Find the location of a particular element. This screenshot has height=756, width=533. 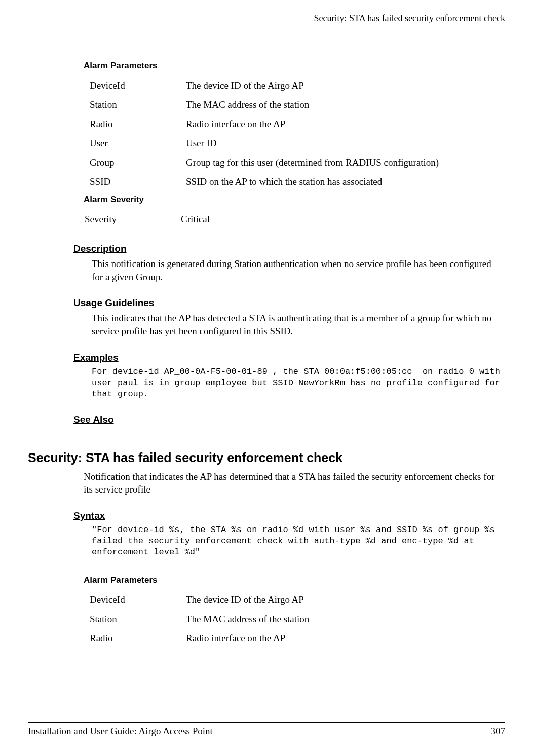

section-title: Security: STA has failed security enforc… is located at coordinates (266, 458).